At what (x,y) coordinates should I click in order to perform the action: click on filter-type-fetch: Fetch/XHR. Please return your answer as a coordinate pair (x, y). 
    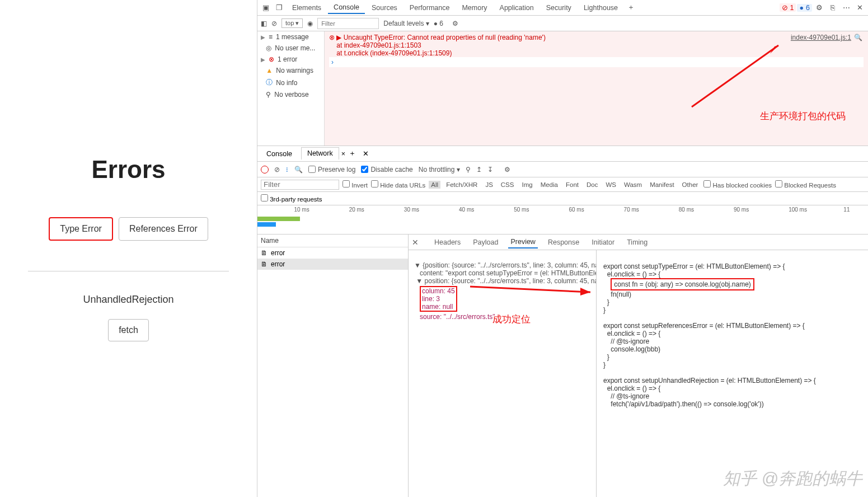
    Looking at the image, I should click on (462, 185).